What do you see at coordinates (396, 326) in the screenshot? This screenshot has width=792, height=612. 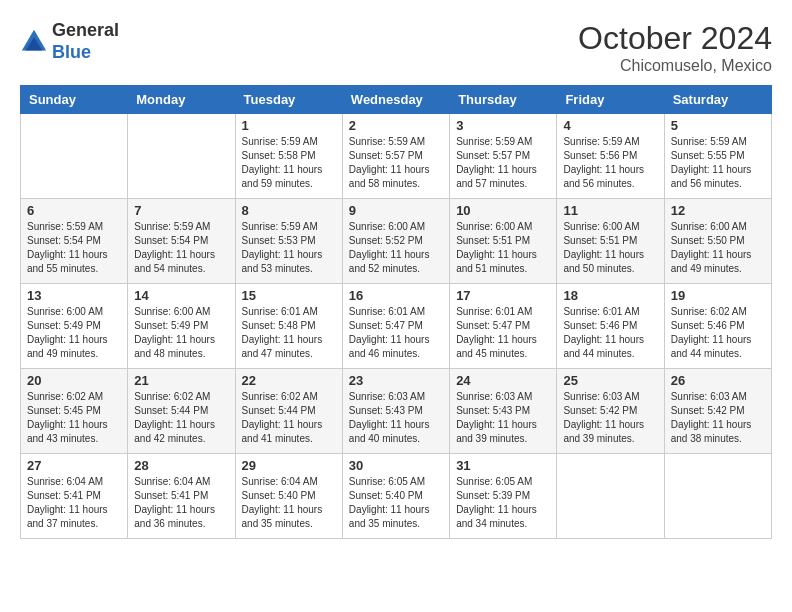 I see `week-row-3: 13Sunrise: 6:00 AM Sunset: 5:49 PM Dayli…` at bounding box center [396, 326].